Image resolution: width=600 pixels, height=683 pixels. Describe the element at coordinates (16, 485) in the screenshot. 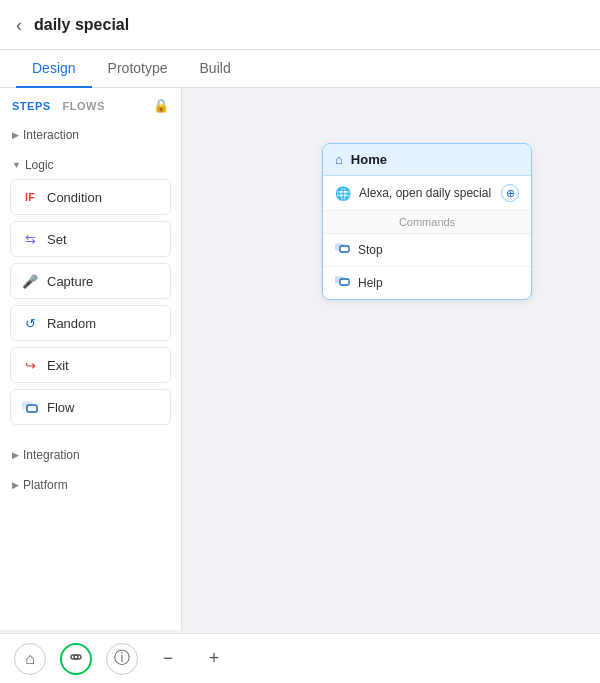

I see `platform-arrow: ▶` at that location.